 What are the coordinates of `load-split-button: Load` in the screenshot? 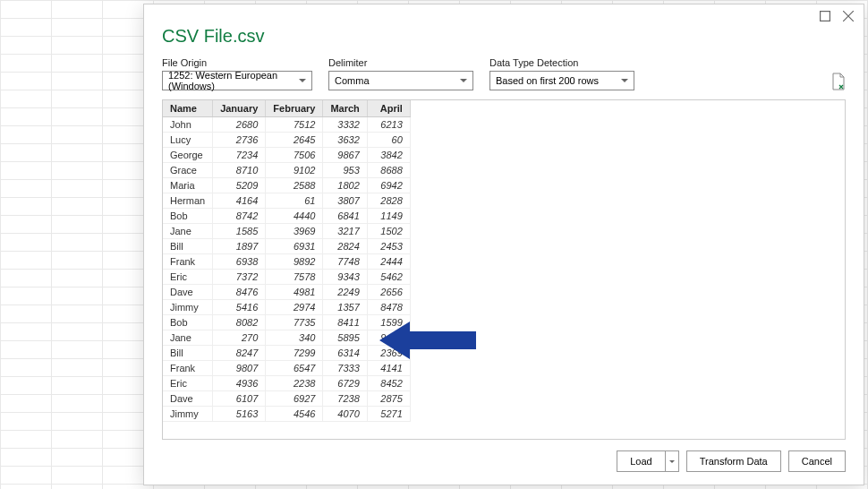 It's located at (648, 461).